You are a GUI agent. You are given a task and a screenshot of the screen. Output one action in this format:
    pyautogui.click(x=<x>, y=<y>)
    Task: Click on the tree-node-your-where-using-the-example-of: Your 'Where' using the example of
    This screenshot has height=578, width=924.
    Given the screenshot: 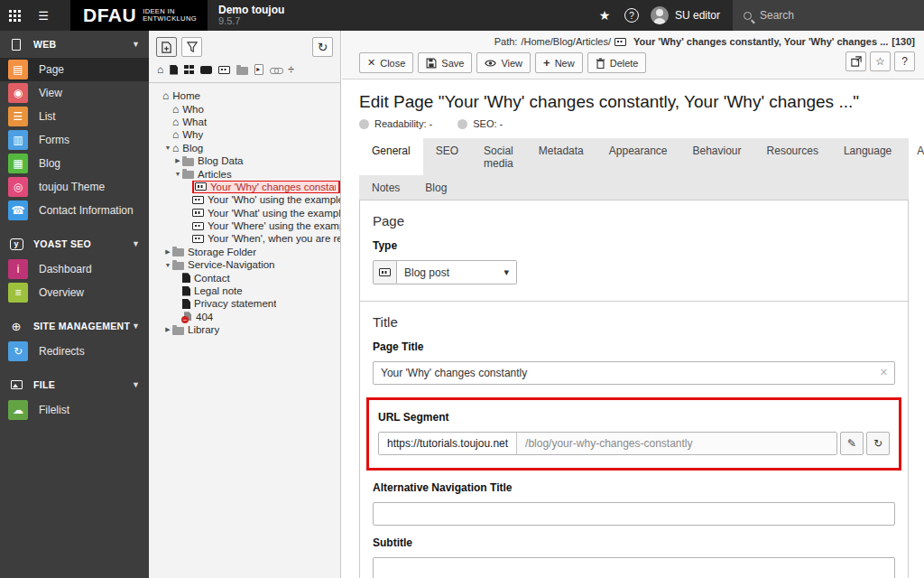 What is the action you would take?
    pyautogui.click(x=247, y=226)
    